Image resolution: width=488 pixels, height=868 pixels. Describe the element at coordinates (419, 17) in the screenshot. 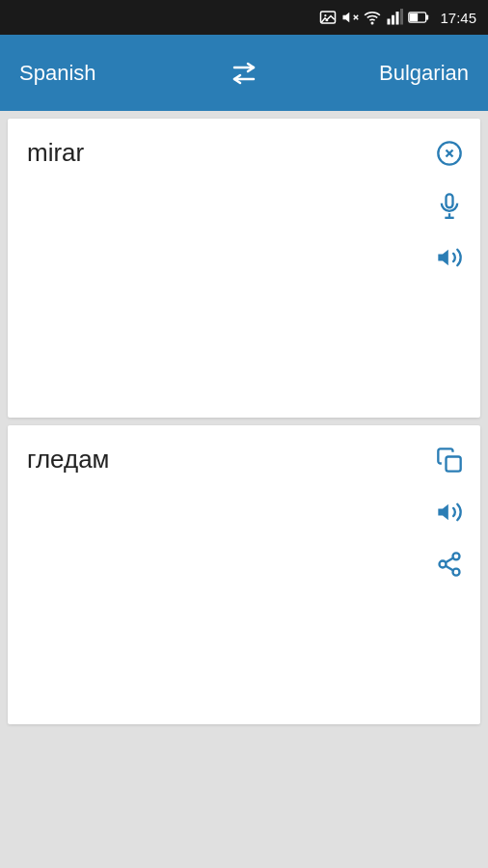

I see `battery-icon` at that location.